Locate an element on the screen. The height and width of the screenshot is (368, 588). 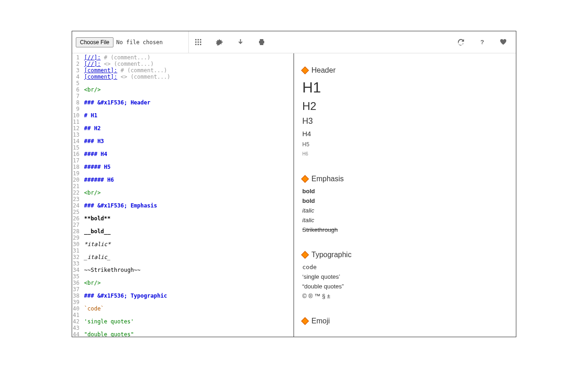
preview-single-quotes: ‘single quotes’ is located at coordinates (405, 277).